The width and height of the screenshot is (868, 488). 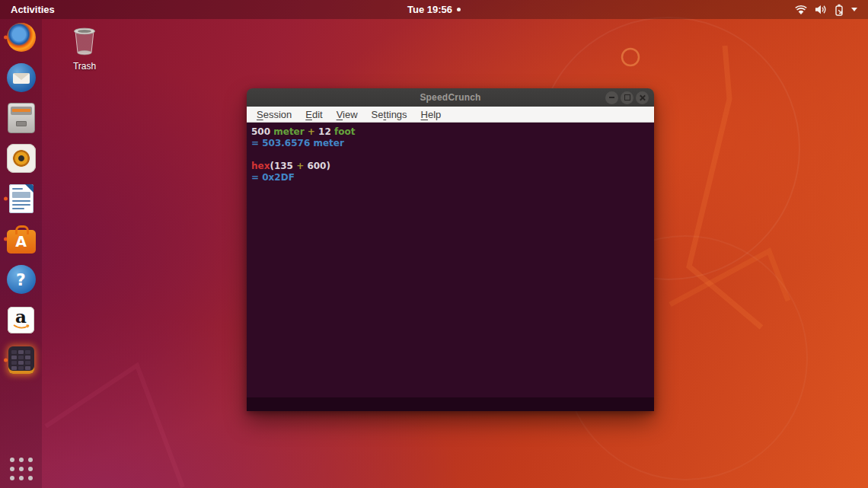 What do you see at coordinates (21, 78) in the screenshot?
I see `thunderbird-icon` at bounding box center [21, 78].